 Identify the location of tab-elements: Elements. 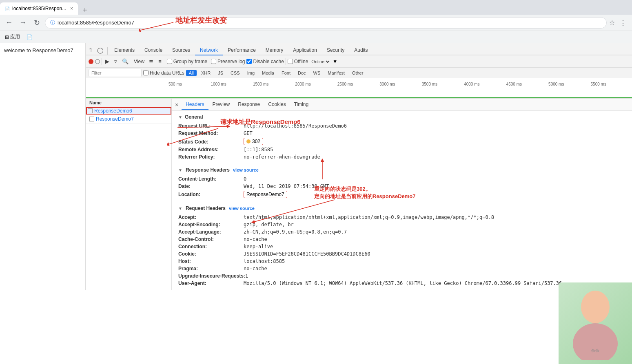
(124, 51).